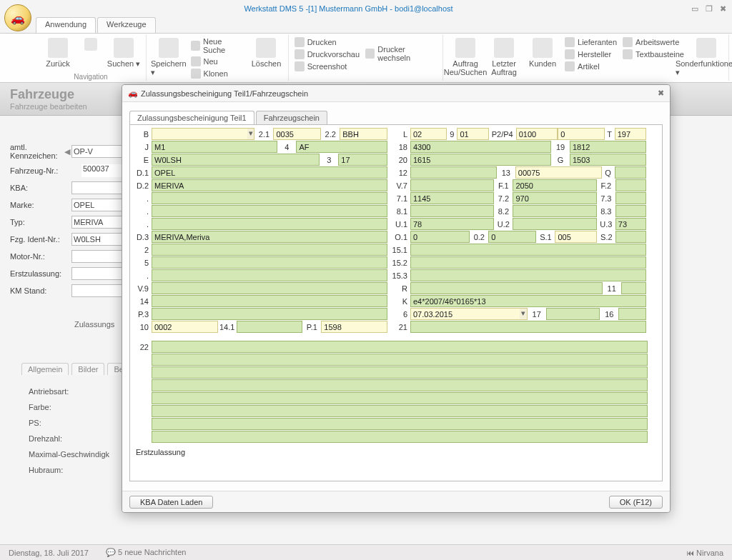 This screenshot has height=560, width=732. What do you see at coordinates (218, 61) in the screenshot?
I see `new-button: Neu` at bounding box center [218, 61].